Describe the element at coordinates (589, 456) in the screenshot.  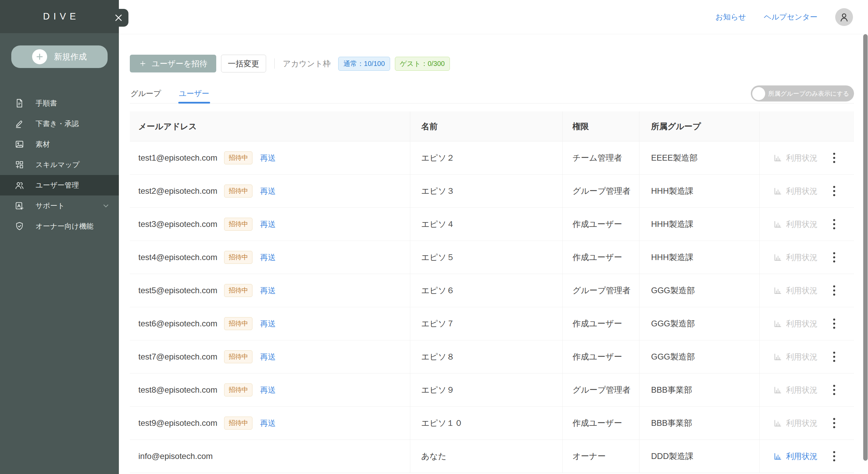
I see `user-role: オーナー` at that location.